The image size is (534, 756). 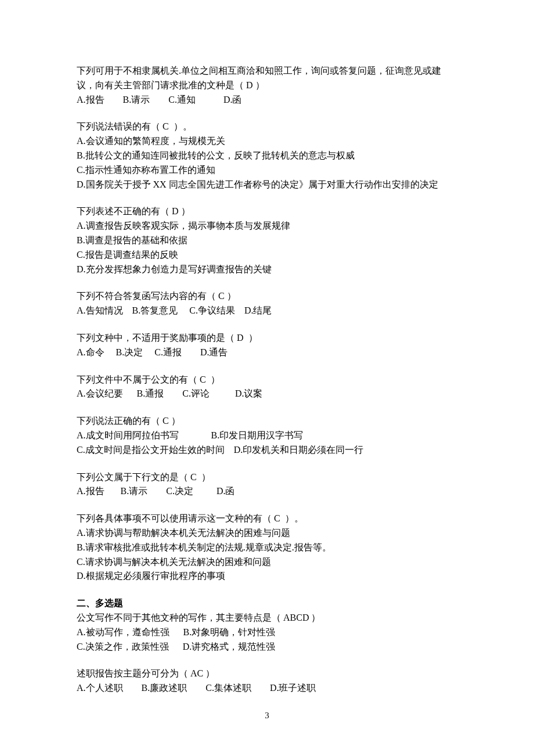 I want to click on multi-choice-section: 公文写作不同于其他文种的写作，其主要特点是（ ABCD ）A.被动写作，遵命性强…, so click(x=267, y=653).